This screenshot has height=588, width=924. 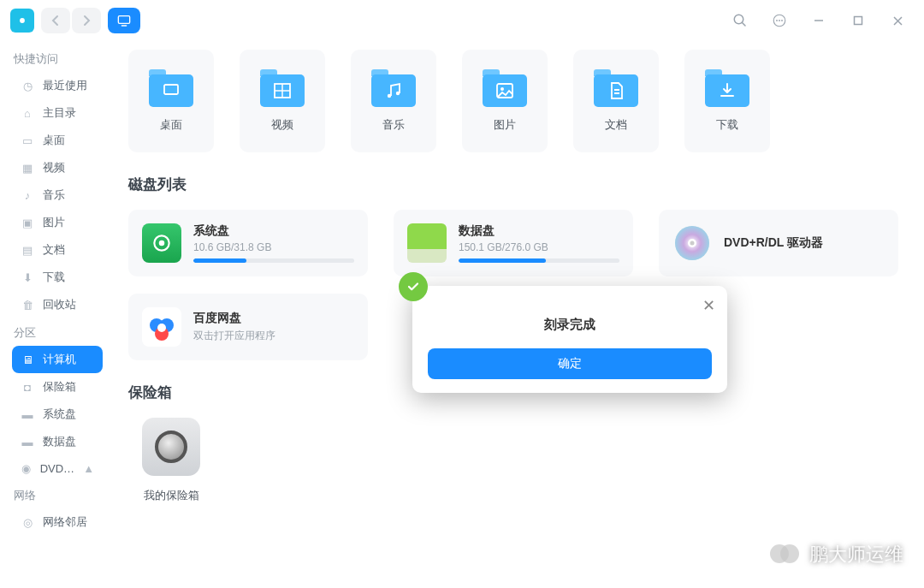 What do you see at coordinates (57, 442) in the screenshot?
I see `sidebar-item-datadisk: ▬数据盘` at bounding box center [57, 442].